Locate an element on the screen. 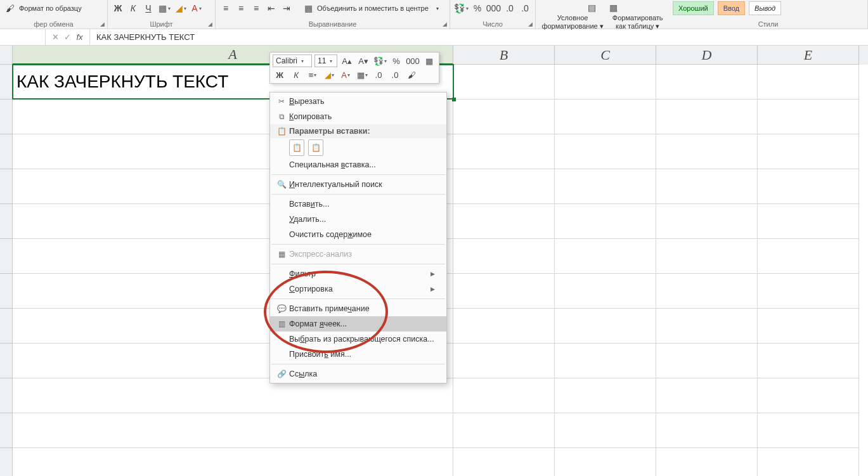 The height and width of the screenshot is (476, 868). fill-color-button: ◢ is located at coordinates (181, 8).